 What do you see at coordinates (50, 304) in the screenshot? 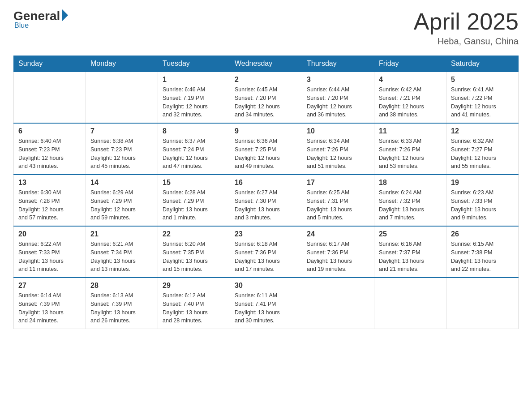
I see `calendar-cell: 27Sunrise: 6:14 AM Sunset: 7:39 PM Dayli…` at bounding box center [50, 304].